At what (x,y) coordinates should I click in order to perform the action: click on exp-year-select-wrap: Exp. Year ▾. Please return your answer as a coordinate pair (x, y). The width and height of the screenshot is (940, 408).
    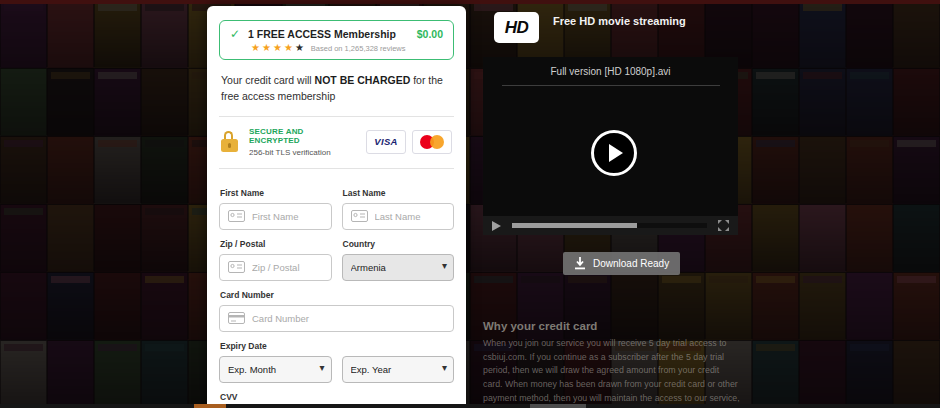
    Looking at the image, I should click on (398, 370).